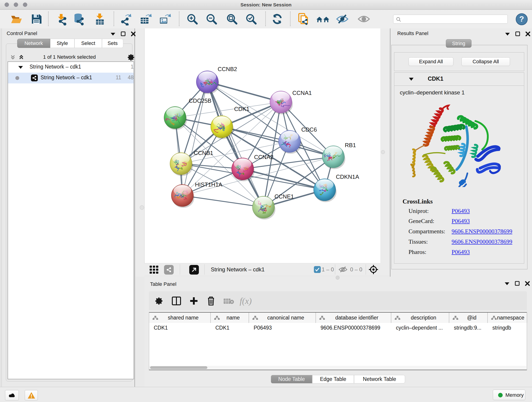  What do you see at coordinates (350, 145) in the screenshot?
I see `svg-text: RB1` at bounding box center [350, 145].